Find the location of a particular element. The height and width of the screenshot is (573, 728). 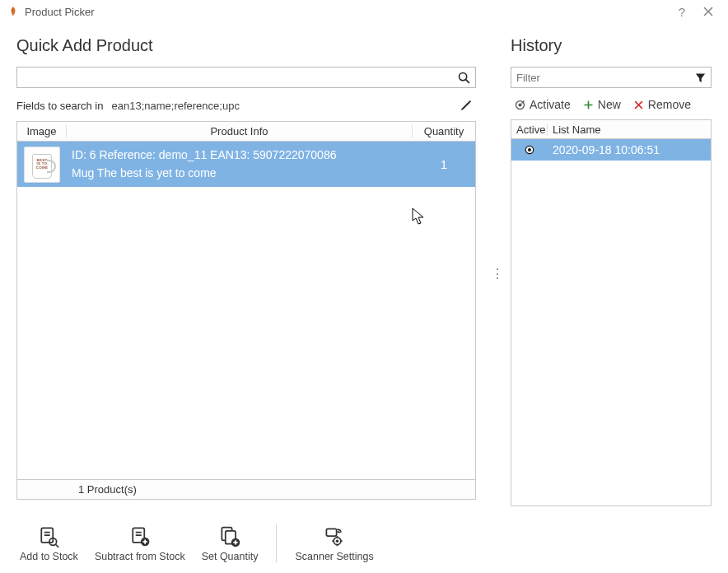

product-footer: 1 Product(s) is located at coordinates (246, 489).